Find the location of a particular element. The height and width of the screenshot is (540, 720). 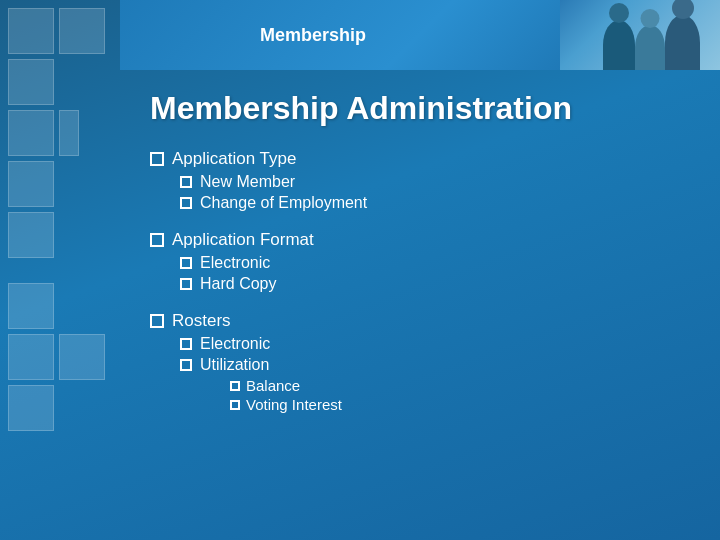

list-item-balance: Balance is located at coordinates (460, 386).